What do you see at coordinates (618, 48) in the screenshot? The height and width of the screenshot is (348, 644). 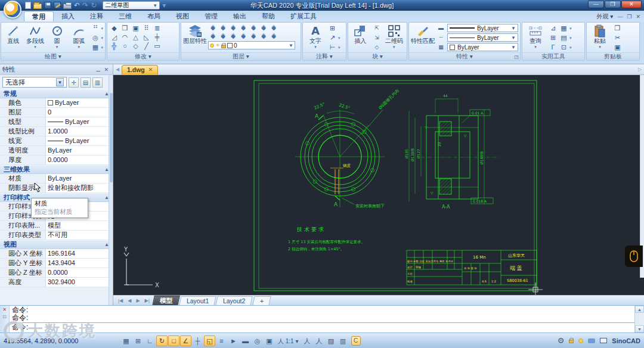 I see `paste-special-icon: ▣` at bounding box center [618, 48].